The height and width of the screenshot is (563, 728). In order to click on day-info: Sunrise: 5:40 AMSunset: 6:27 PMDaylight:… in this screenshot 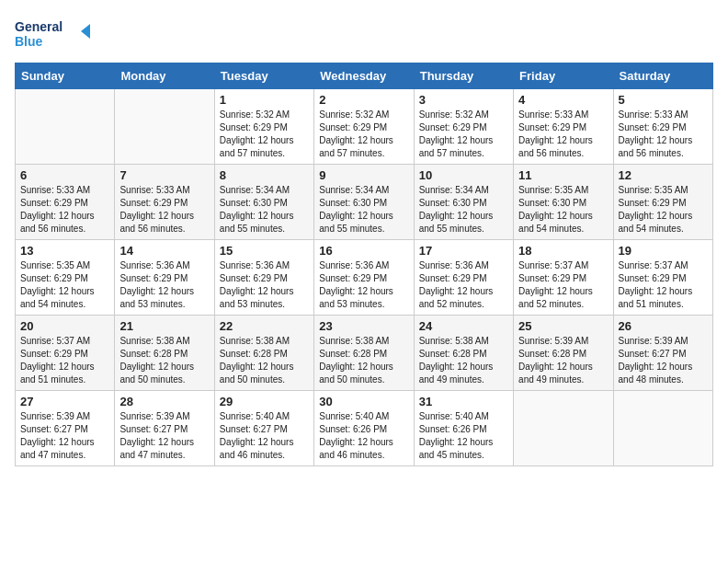, I will do `click(265, 436)`.